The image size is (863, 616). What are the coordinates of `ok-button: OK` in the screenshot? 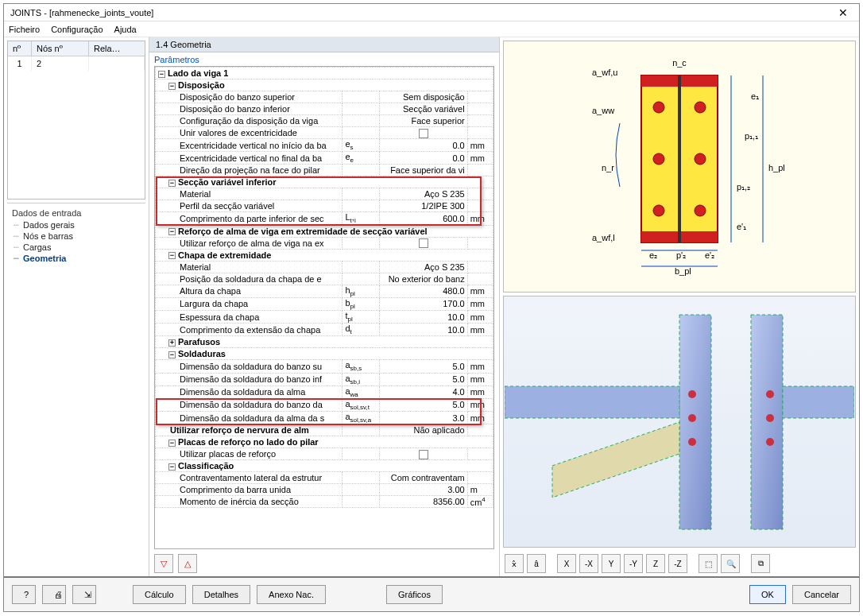 It's located at (768, 595).